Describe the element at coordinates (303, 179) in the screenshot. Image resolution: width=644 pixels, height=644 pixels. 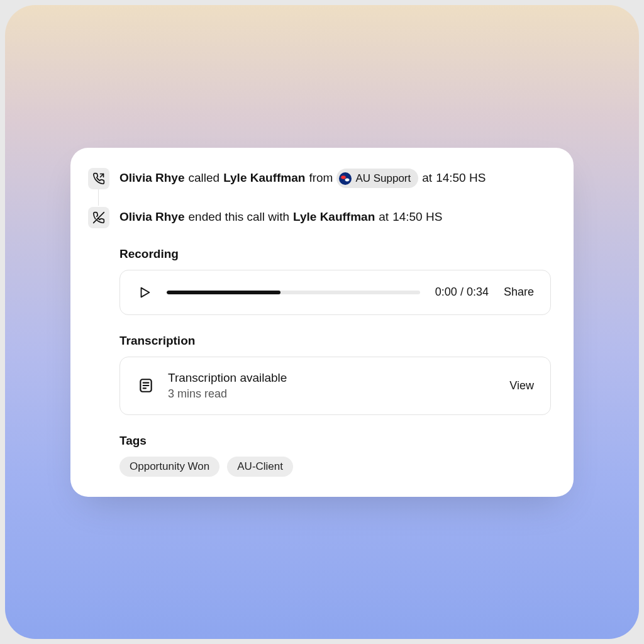
I see `event-text: Olivia Rhye called Lyle Kauffman from AU…` at that location.